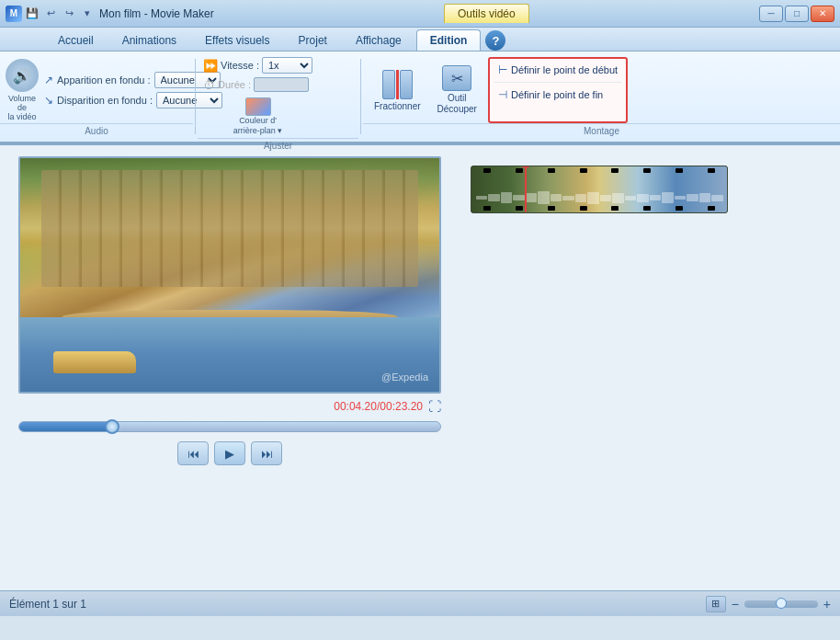 The image size is (840, 640). What do you see at coordinates (827, 604) in the screenshot?
I see `zoom-plus-btn: +` at bounding box center [827, 604].